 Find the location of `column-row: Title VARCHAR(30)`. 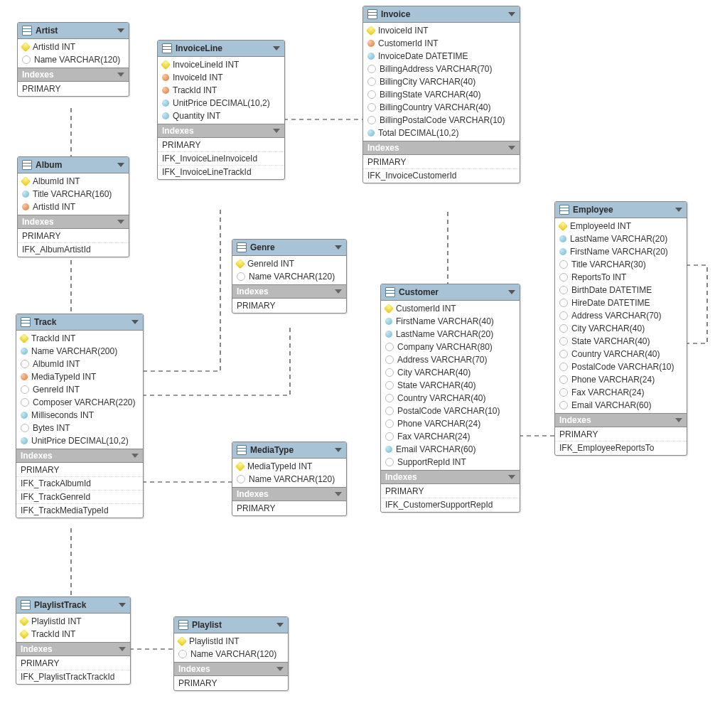

column-row: Title VARCHAR(30) is located at coordinates (621, 264).